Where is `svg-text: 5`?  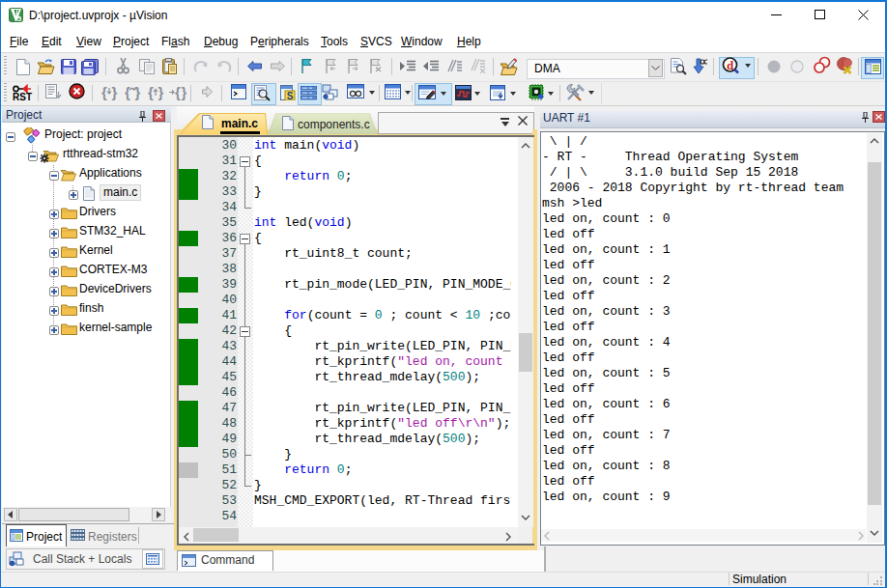
svg-text: 5 is located at coordinates (19, 18).